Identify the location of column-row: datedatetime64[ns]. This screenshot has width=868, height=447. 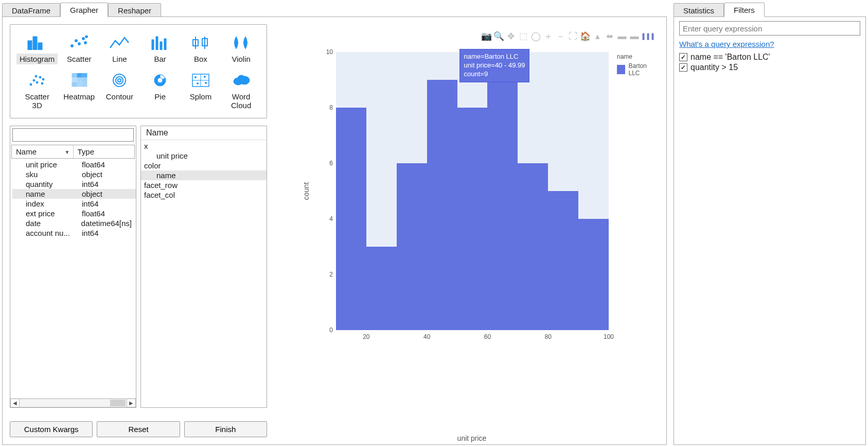
(74, 224).